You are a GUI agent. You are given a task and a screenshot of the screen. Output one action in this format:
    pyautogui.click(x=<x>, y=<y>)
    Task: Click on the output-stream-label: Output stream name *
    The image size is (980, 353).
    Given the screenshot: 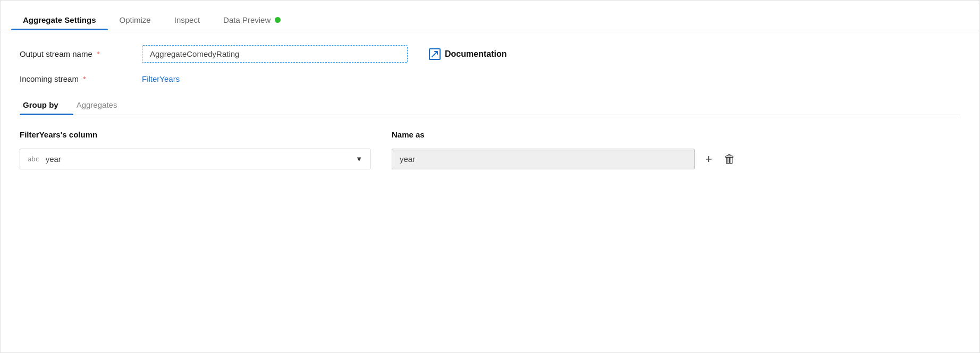 What is the action you would take?
    pyautogui.click(x=81, y=54)
    